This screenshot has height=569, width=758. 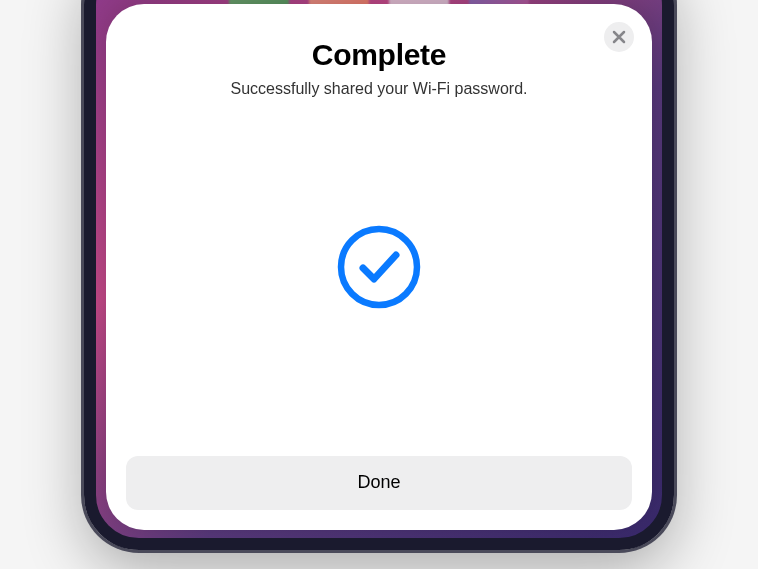 I want to click on close-button, so click(x=619, y=37).